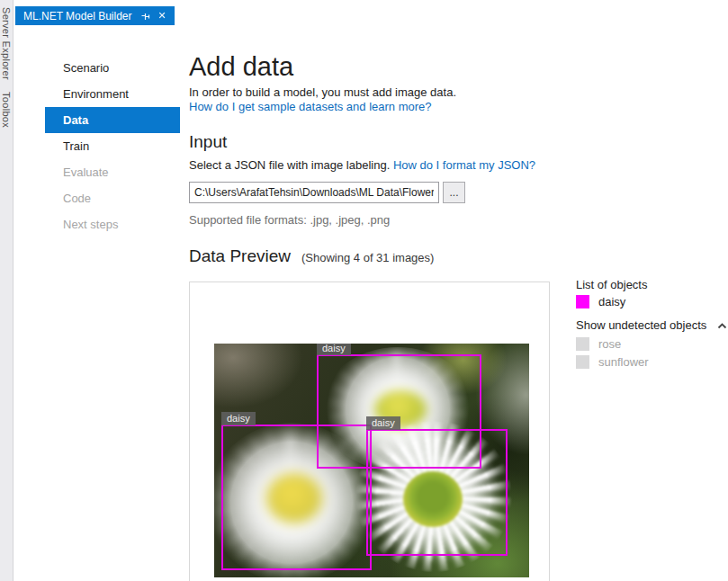  Describe the element at coordinates (437, 493) in the screenshot. I see `bounding-box-daisy-right: daisy` at that location.